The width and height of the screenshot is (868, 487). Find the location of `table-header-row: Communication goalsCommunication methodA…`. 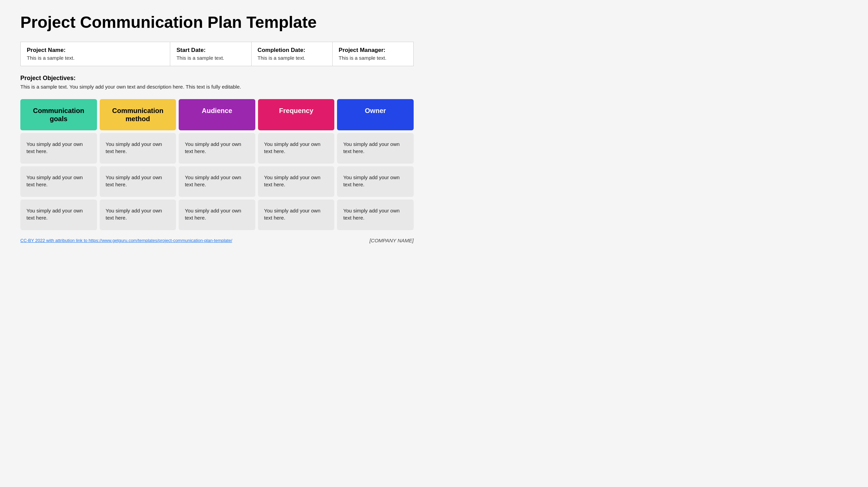

table-header-row: Communication goalsCommunication methodA… is located at coordinates (217, 115).